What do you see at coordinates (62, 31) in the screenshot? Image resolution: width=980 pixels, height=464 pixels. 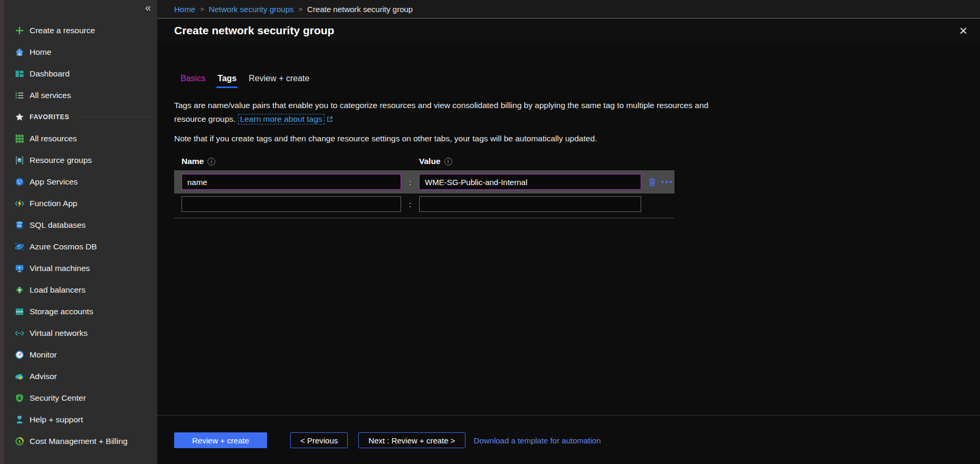 I see `sidebar-item-label: Create a resource` at bounding box center [62, 31].